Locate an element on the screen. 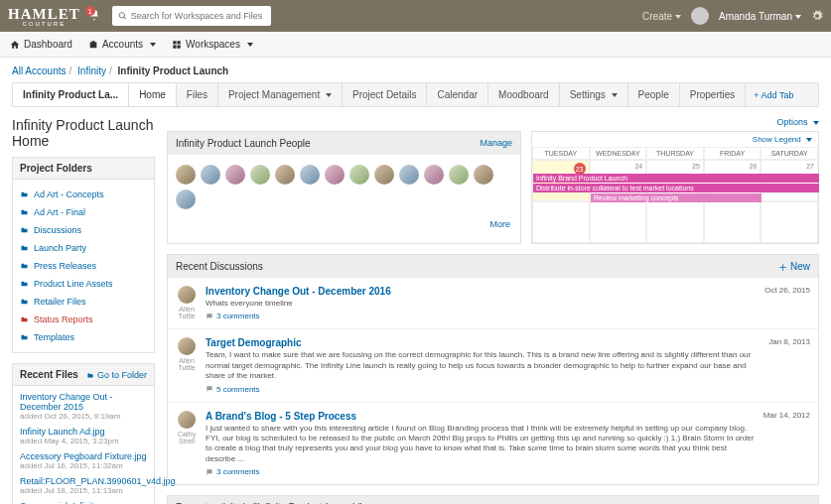  recent-file: Inventory Change Out - December 2015adde… is located at coordinates (83, 407).